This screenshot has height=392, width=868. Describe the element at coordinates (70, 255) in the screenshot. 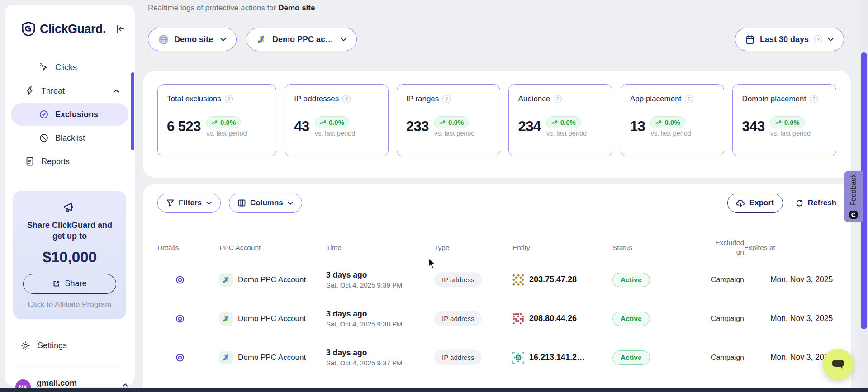

I see `affiliate-promo-card: Share ClickGuard and get up to $10,000 S…` at that location.